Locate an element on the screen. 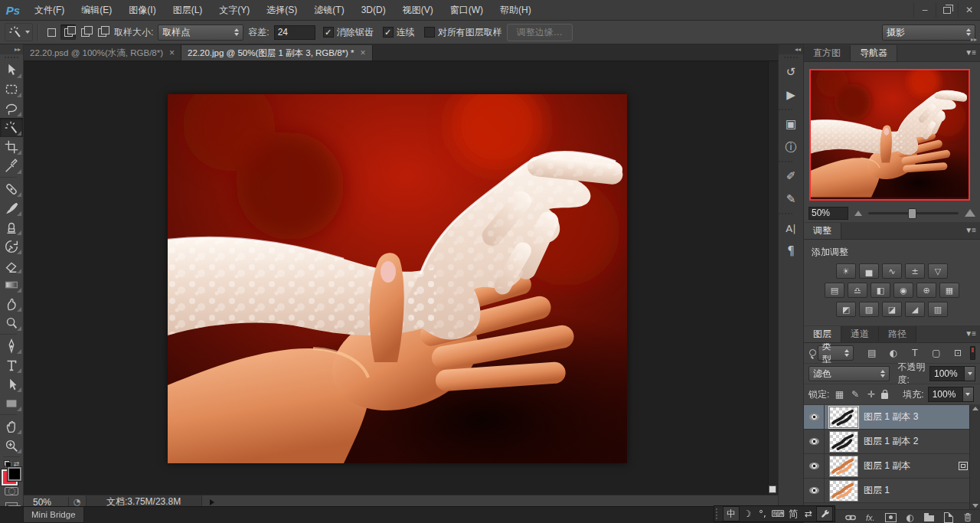 This screenshot has width=980, height=523. actions-panel-icon: ▶ is located at coordinates (791, 95).